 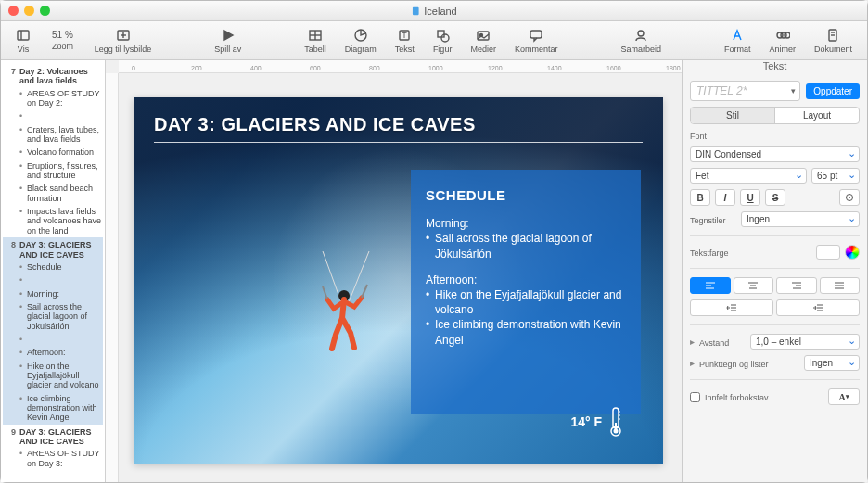 What do you see at coordinates (45, 11) in the screenshot?
I see `maximize-icon` at bounding box center [45, 11].